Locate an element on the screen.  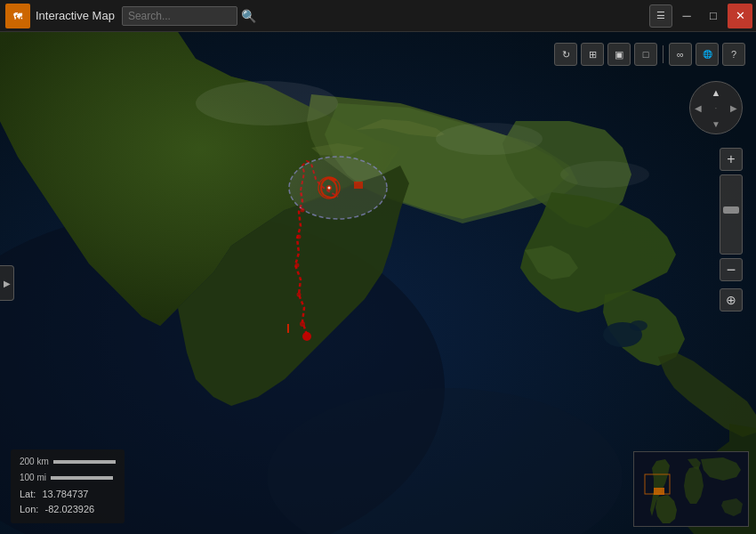
lon-display: Lon: -82.023926 is located at coordinates (68, 510).